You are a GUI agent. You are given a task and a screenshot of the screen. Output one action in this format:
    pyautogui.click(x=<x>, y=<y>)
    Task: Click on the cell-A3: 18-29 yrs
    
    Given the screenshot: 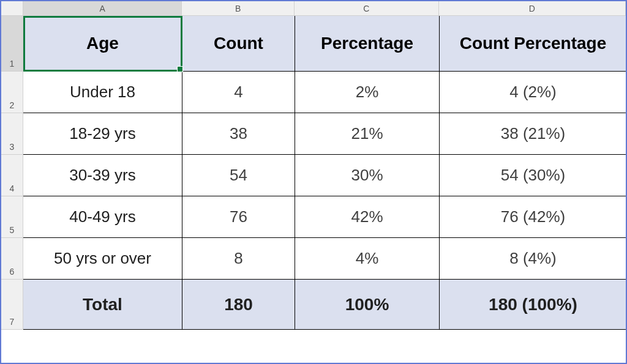 What is the action you would take?
    pyautogui.click(x=103, y=134)
    